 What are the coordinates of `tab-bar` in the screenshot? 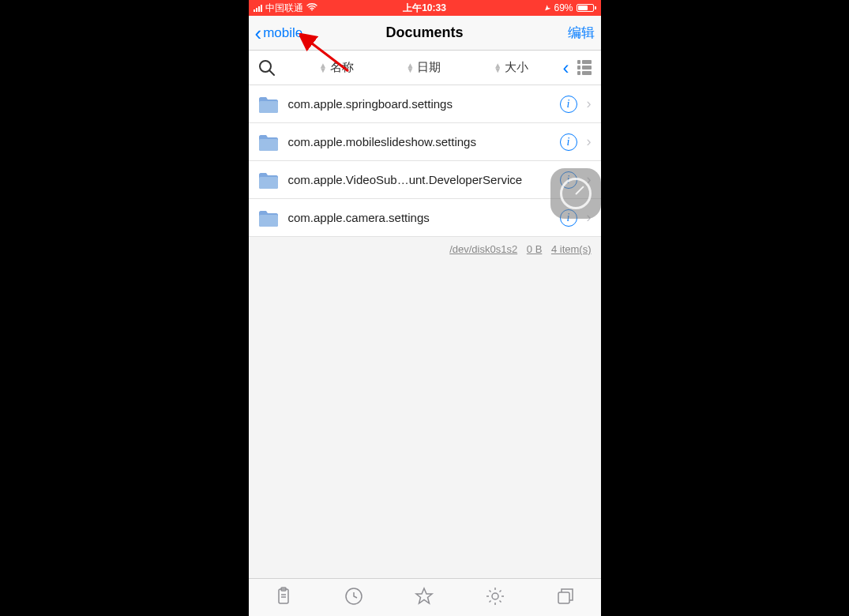 It's located at (425, 597).